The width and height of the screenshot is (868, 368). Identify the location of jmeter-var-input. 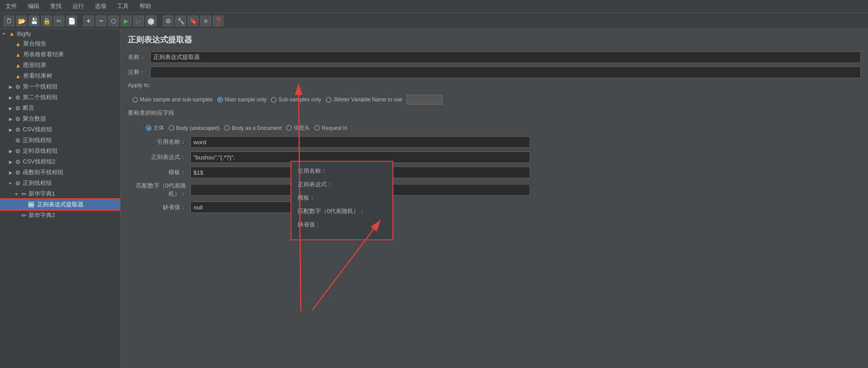
(425, 100).